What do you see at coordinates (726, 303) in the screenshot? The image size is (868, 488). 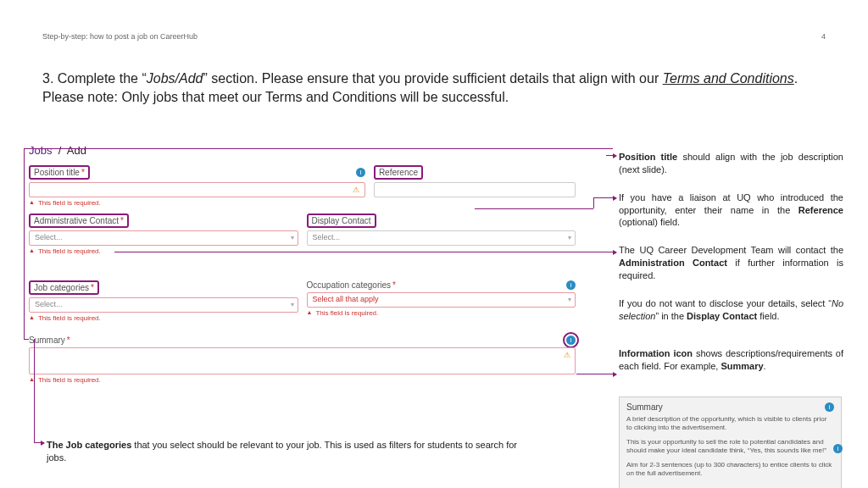 I see `note-text: If you do not want to disclose your deta…` at bounding box center [726, 303].